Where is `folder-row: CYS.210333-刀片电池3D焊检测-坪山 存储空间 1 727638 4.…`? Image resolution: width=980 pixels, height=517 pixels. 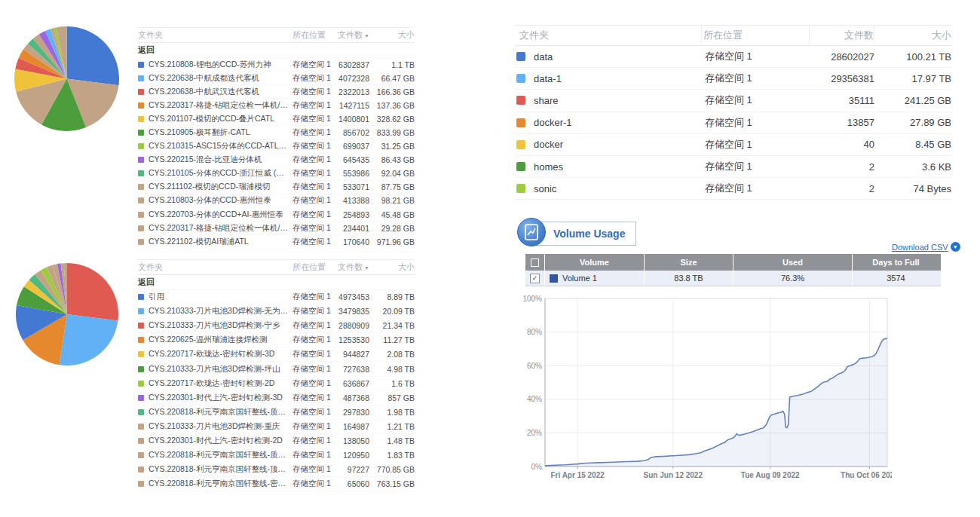 folder-row: CYS.210333-刀片电池3D焊检测-坪山 存储空间 1 727638 4.… is located at coordinates (276, 369).